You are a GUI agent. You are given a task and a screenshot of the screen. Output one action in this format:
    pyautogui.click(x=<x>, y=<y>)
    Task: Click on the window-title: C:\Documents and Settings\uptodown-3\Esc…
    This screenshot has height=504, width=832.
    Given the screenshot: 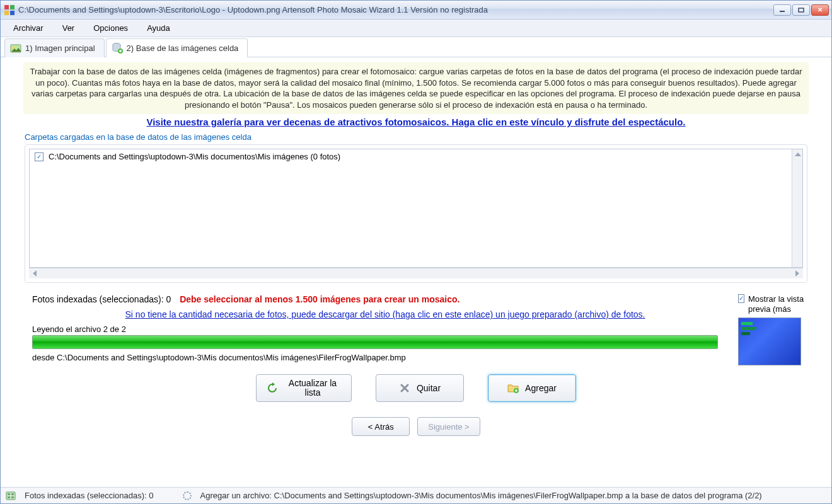 What is the action you would take?
    pyautogui.click(x=396, y=10)
    